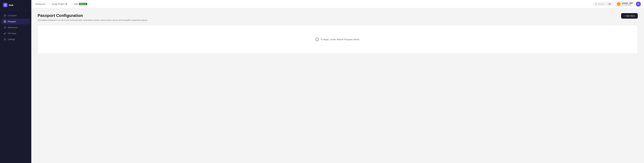  What do you see at coordinates (16, 27) in the screenshot?
I see `sidebar-item-webhooks: Webhooks` at bounding box center [16, 27].